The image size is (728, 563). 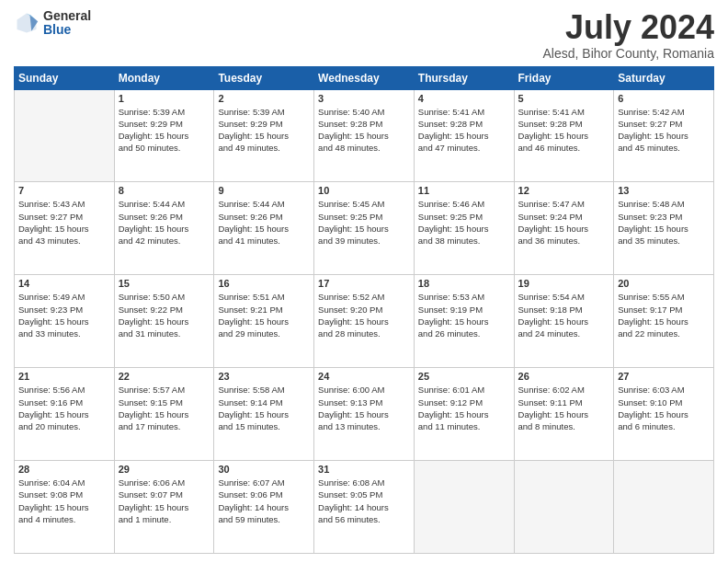 I want to click on day-number: 20, so click(x=664, y=283).